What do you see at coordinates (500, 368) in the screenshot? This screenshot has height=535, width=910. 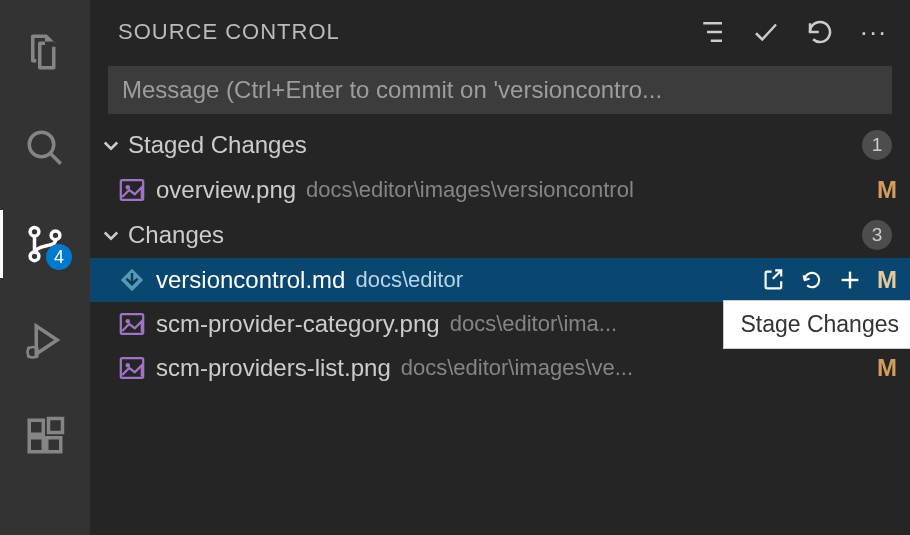 I see `changes-file-row: scm-providers-list.png docs\editor\image…` at bounding box center [500, 368].